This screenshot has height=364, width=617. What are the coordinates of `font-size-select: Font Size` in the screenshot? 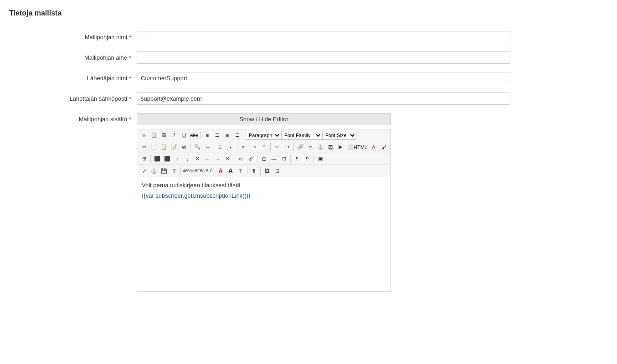 It's located at (339, 135).